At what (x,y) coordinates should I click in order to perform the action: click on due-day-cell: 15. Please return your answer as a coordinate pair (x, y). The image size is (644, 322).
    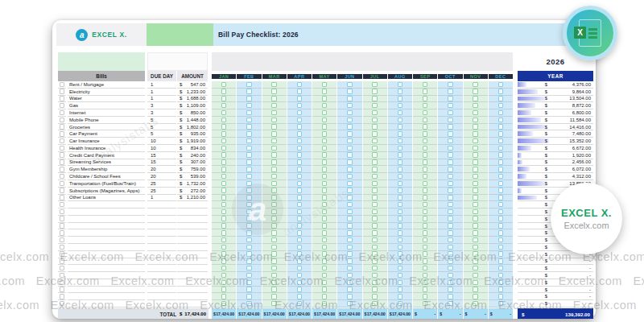
    Looking at the image, I should click on (162, 156).